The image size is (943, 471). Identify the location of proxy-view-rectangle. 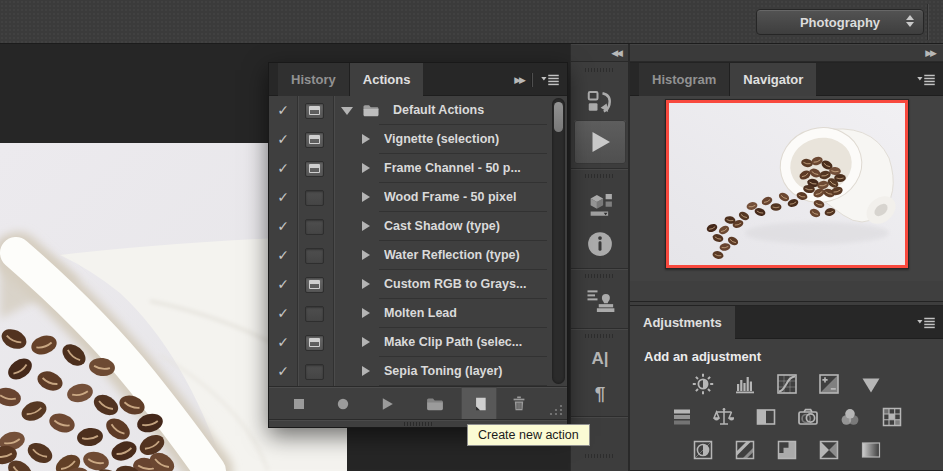
(787, 184).